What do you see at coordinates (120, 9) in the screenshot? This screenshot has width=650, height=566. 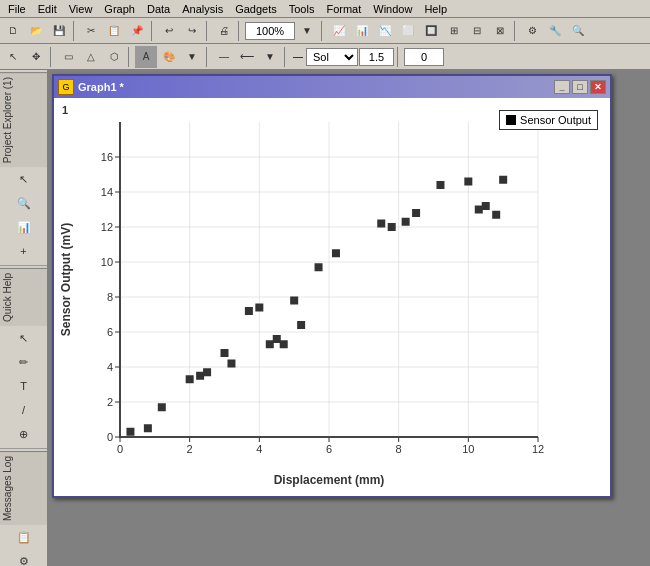 I see `menu-graph: Graph` at bounding box center [120, 9].